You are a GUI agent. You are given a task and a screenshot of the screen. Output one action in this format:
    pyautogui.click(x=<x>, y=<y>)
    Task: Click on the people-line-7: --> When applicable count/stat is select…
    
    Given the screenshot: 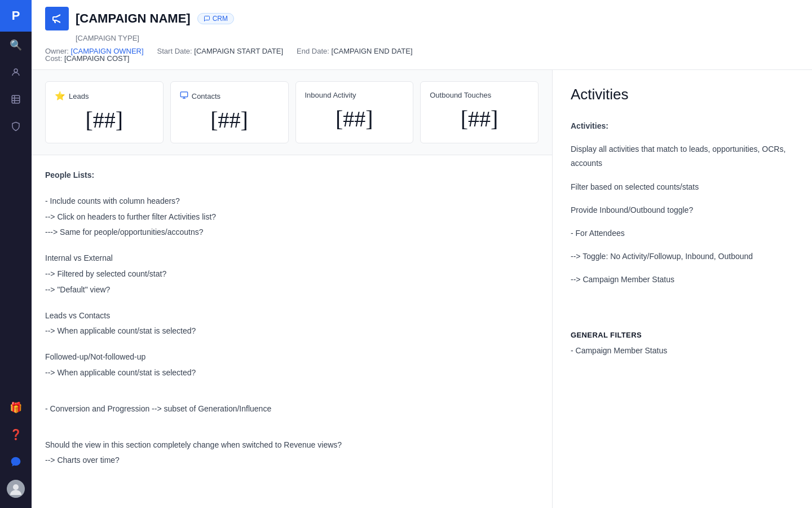 What is the action you would take?
    pyautogui.click(x=292, y=373)
    